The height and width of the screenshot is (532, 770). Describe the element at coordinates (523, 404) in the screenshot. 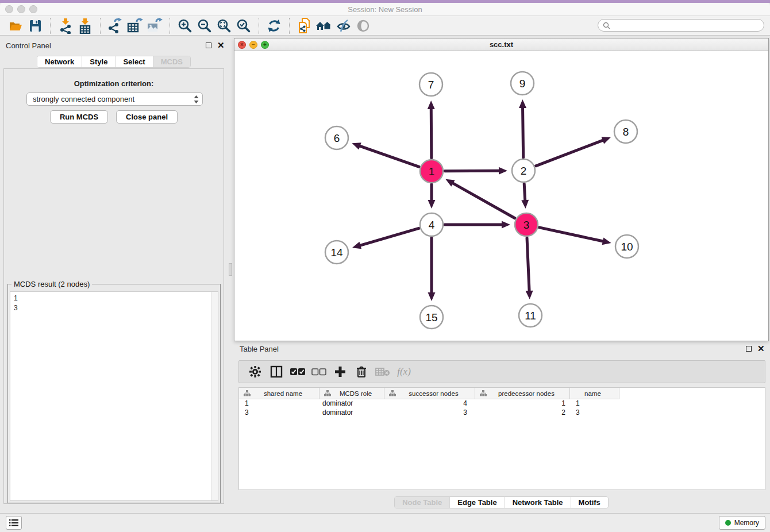

I see `cell-predecessor-nodes: 1` at that location.